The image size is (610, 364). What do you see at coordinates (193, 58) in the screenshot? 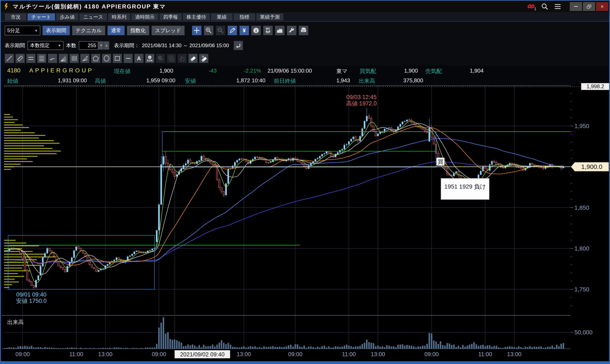
I see `eraser-tool` at bounding box center [193, 58].